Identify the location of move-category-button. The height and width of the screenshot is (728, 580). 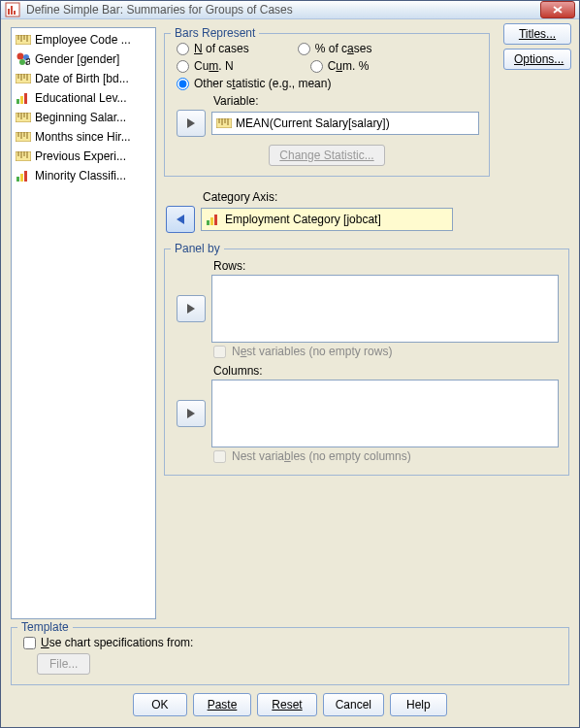
(180, 219).